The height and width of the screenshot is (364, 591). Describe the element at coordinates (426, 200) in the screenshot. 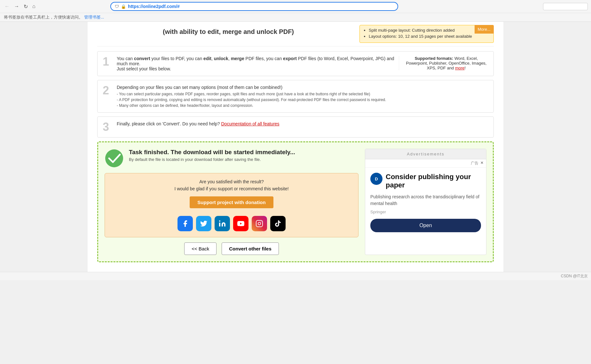

I see `ad-body: Publishing research across the transdisc…` at that location.